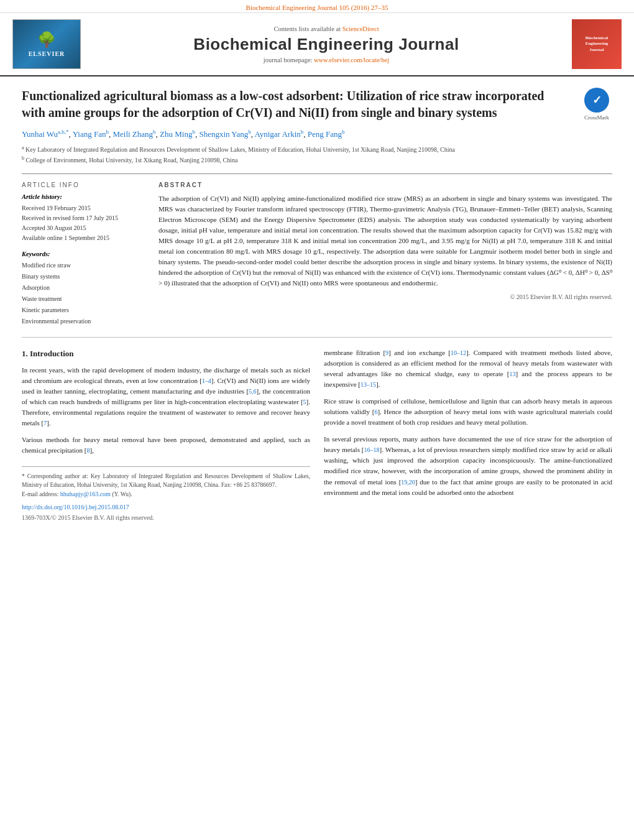 The width and height of the screenshot is (634, 840). I want to click on ref-5-6: 5,6, so click(252, 392).